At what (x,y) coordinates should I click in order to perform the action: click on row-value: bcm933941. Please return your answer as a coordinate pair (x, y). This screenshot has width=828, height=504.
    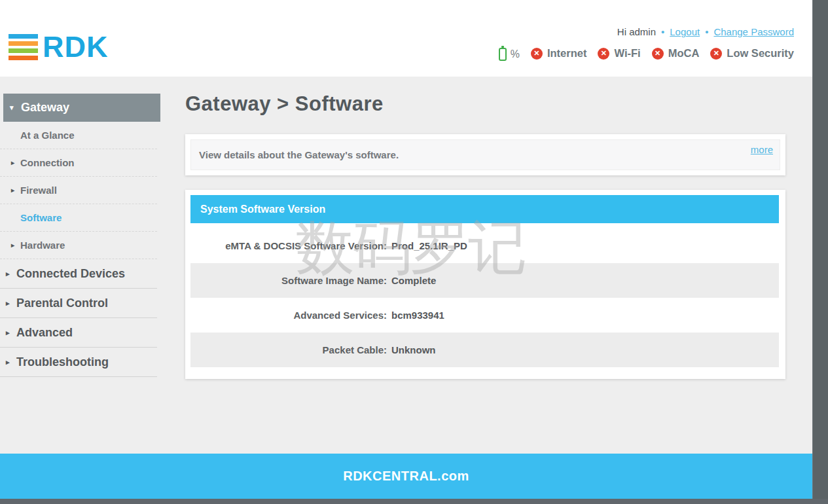
    Looking at the image, I should click on (418, 315).